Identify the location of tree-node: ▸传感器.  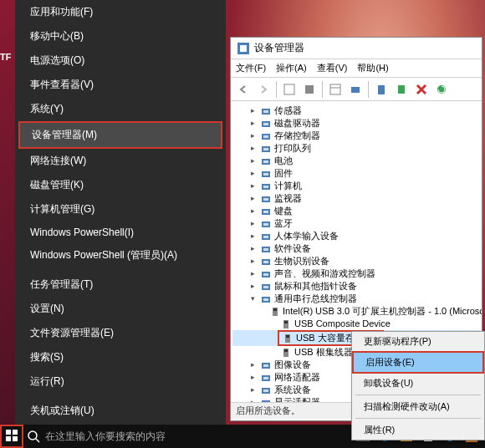
(356, 110).